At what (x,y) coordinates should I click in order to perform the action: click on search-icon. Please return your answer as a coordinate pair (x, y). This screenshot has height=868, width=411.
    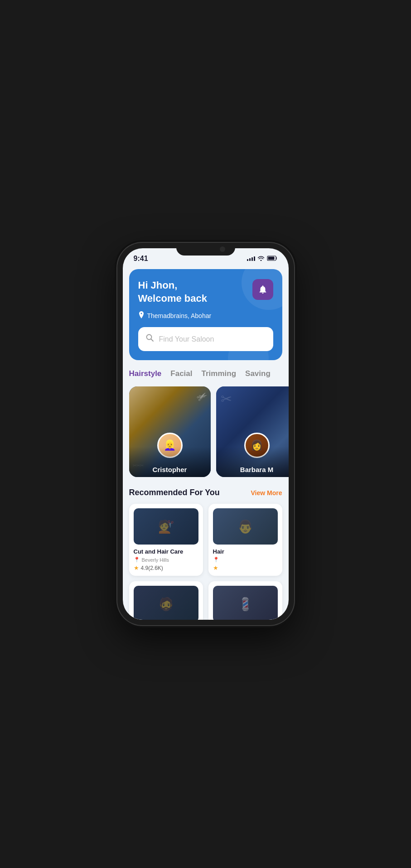
    Looking at the image, I should click on (150, 339).